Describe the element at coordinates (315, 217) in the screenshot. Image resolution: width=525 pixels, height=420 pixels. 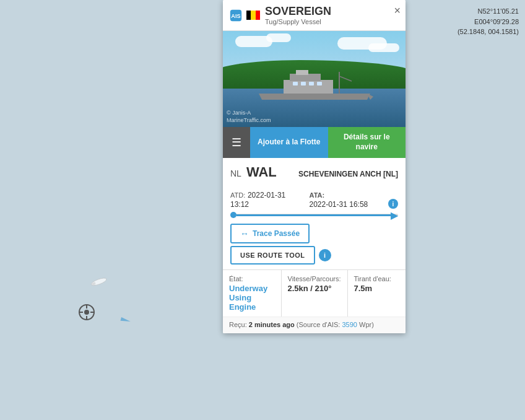
I see `progress-container: ▶` at that location.